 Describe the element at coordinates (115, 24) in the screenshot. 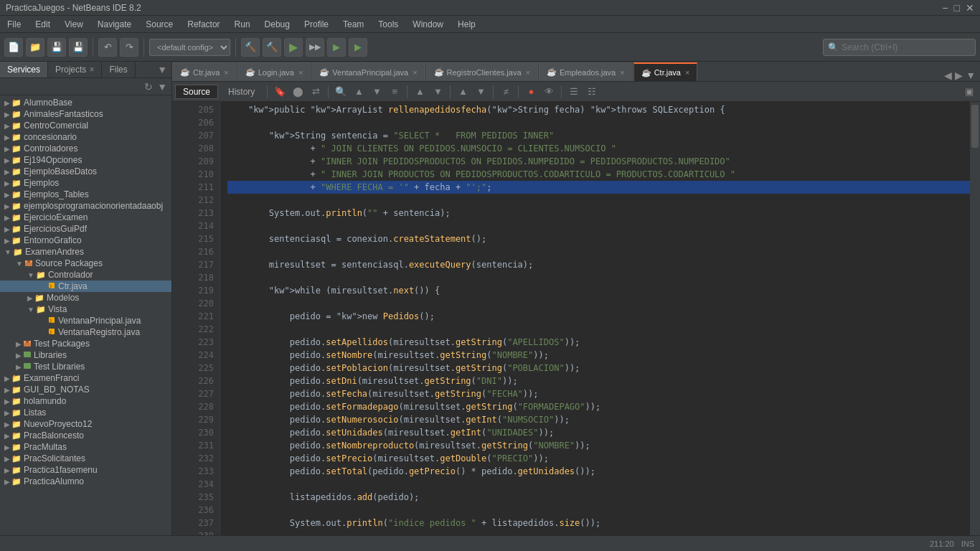

I see `menu-item-navigate: Navigate` at that location.